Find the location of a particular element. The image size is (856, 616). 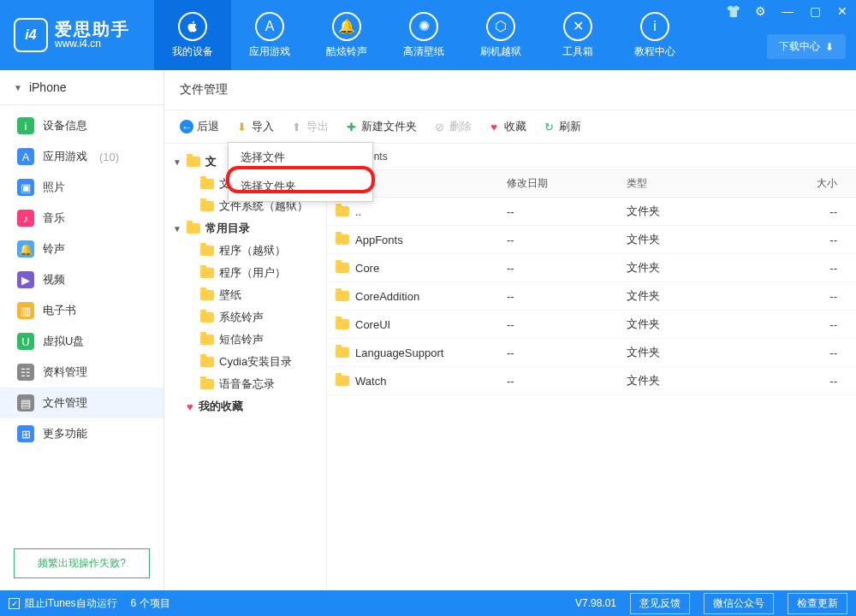

tree-label: 常用目录 is located at coordinates (228, 228).